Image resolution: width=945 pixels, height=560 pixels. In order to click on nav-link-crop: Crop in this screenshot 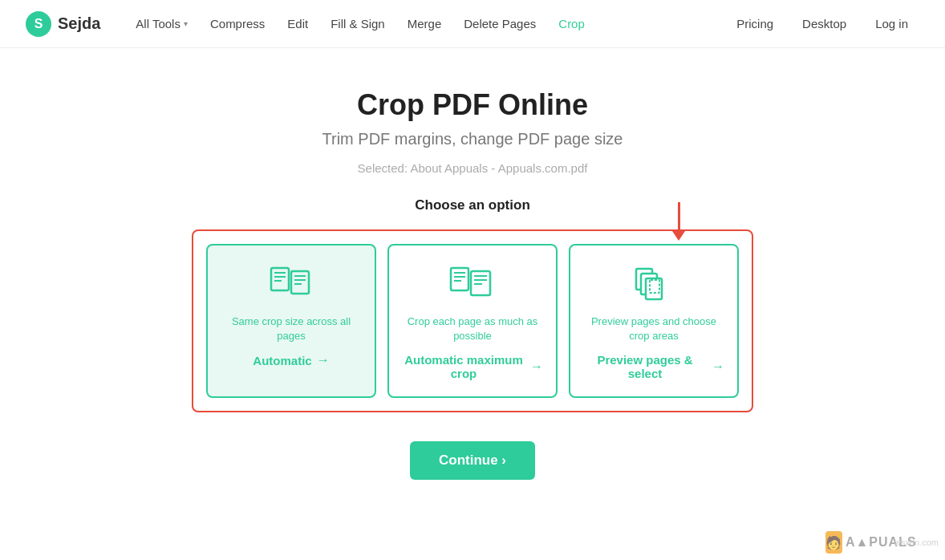, I will do `click(571, 24)`.